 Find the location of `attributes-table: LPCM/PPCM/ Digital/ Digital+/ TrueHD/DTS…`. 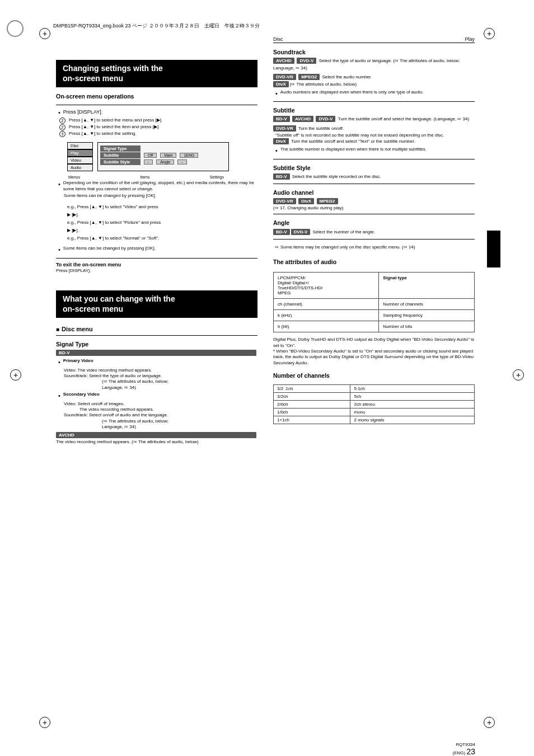

attributes-table: LPCM/PPCM/ Digital/ Digital+/ TrueHD/DTS… is located at coordinates (374, 302).